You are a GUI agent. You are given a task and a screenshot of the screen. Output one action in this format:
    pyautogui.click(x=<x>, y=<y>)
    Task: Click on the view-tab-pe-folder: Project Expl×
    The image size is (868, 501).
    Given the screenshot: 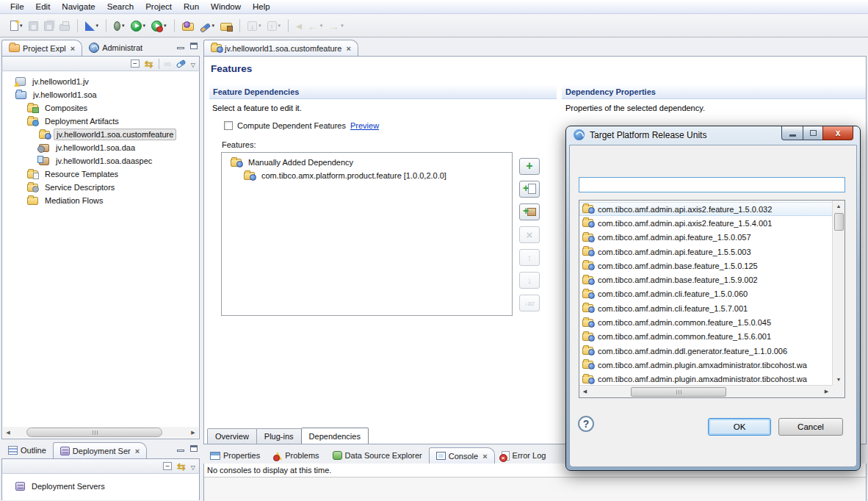 What is the action you would take?
    pyautogui.click(x=42, y=48)
    